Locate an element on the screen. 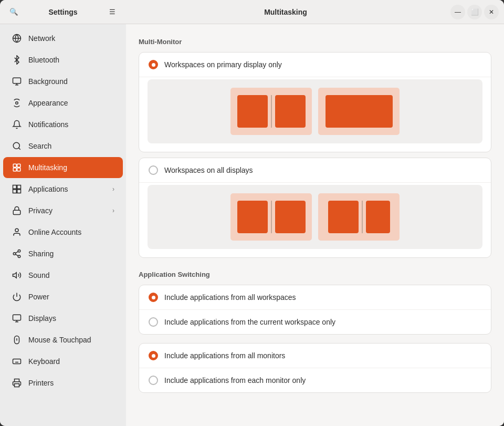 This screenshot has height=426, width=504. sidebar-label-power: Power is located at coordinates (71, 297).